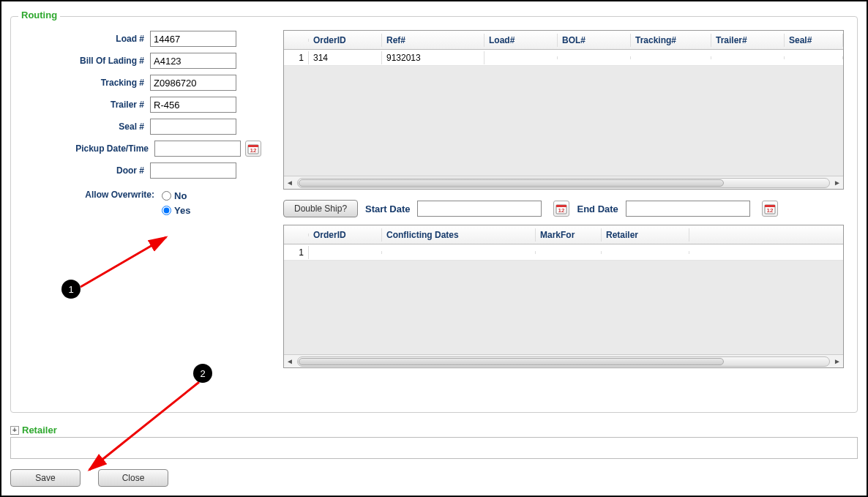 The height and width of the screenshot is (497, 868). I want to click on cell-orderid: 314, so click(345, 58).